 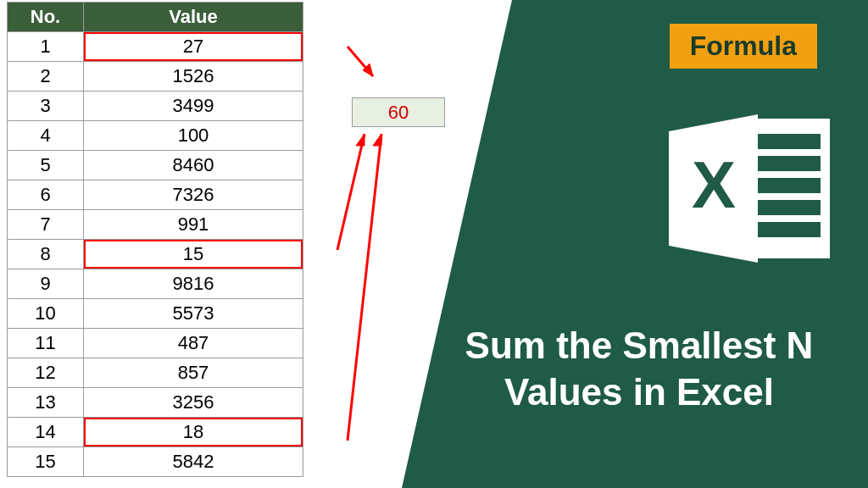 What do you see at coordinates (156, 107) in the screenshot?
I see `table-row: 33499` at bounding box center [156, 107].